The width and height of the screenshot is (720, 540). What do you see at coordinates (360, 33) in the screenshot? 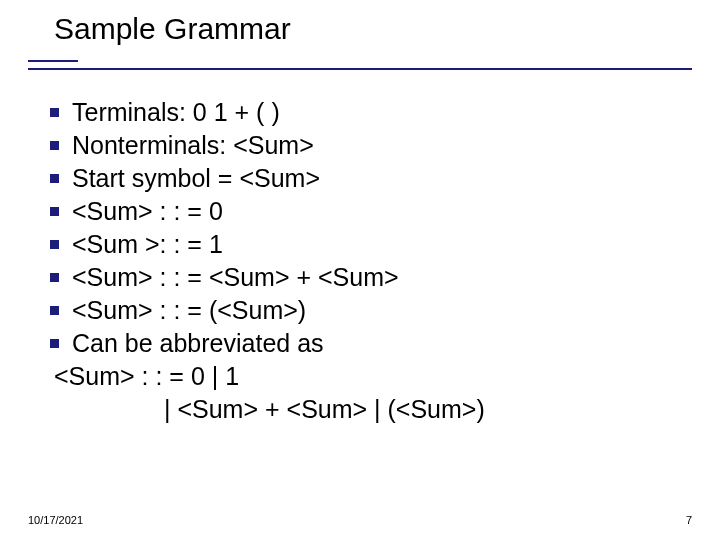
I see `title-band: Sample Grammar` at bounding box center [360, 33].